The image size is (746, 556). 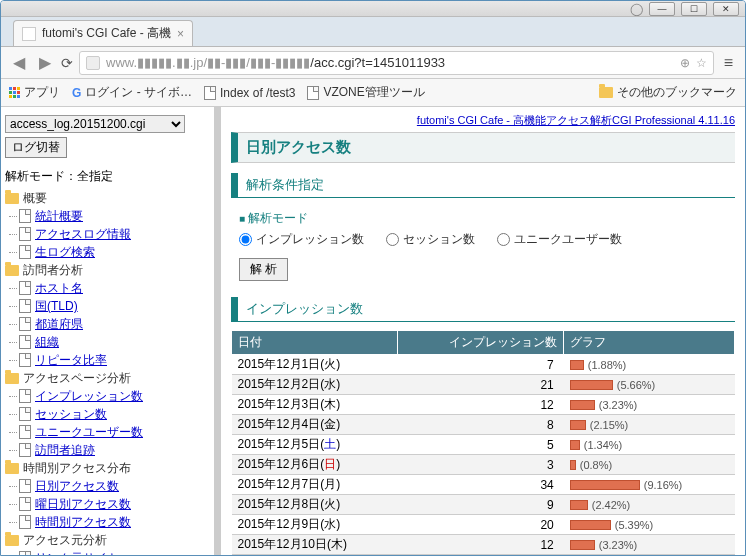 What do you see at coordinates (77, 468) in the screenshot?
I see `tree-group-label: 時間別アクセス分布` at bounding box center [77, 468].